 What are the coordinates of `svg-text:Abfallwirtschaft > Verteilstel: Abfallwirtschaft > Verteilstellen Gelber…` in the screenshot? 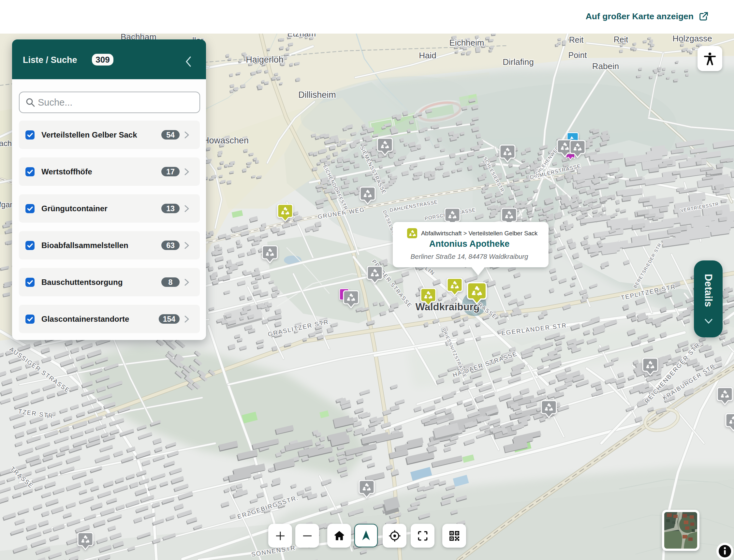 It's located at (479, 233).